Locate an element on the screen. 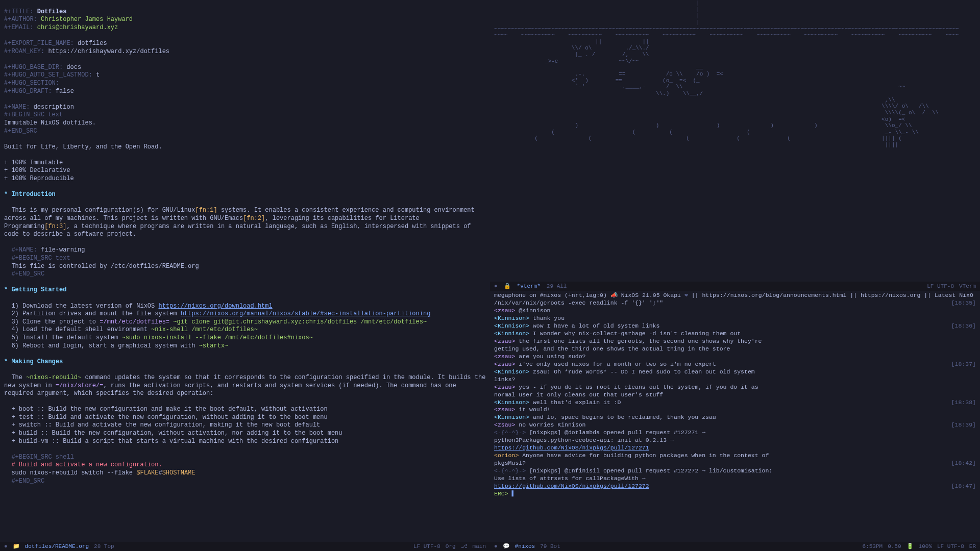  name-desc: description is located at coordinates (54, 107).